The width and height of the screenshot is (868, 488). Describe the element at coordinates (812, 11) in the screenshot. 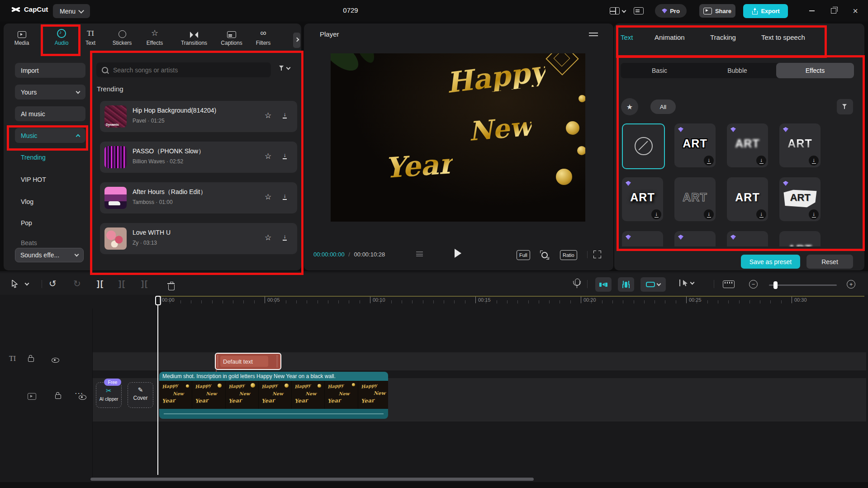

I see `minimize-button` at that location.